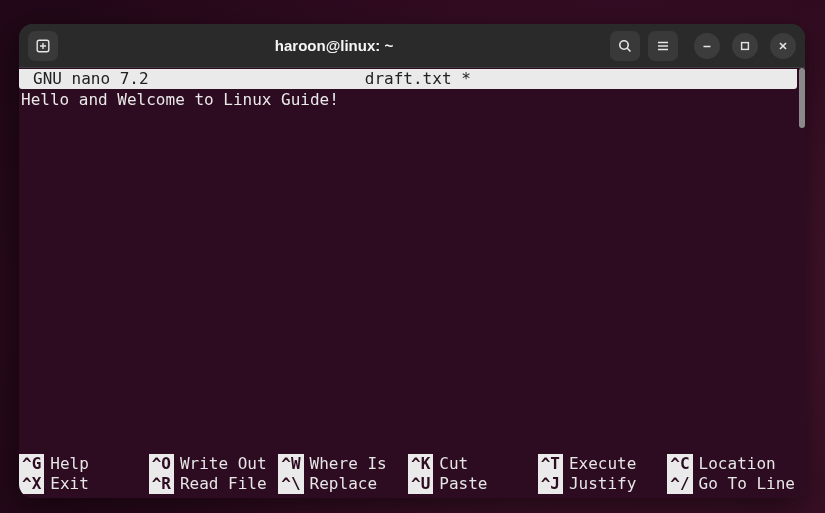 This screenshot has width=825, height=513. Describe the element at coordinates (408, 484) in the screenshot. I see `shortcut-row-2: ^XExit ^RRead File ^\Replace ^UPaste ^JJ…` at that location.